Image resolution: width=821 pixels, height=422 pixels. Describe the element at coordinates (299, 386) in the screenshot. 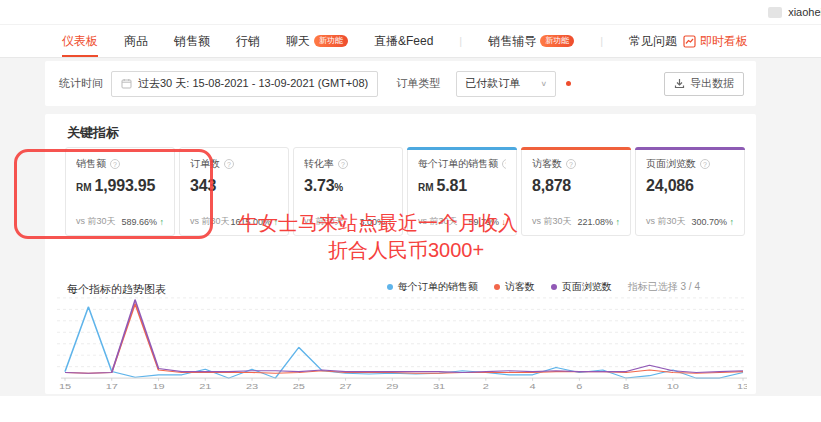

I see `x-tick-label: 25` at that location.